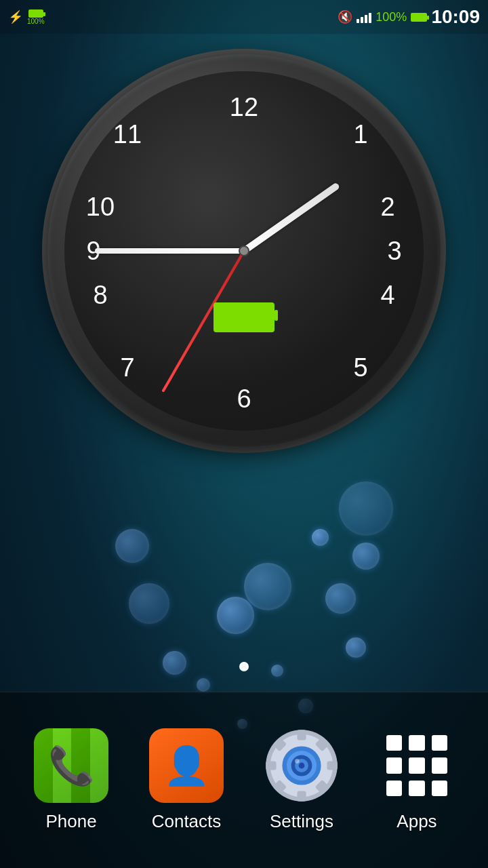  I want to click on dock-item-phone: 📞 Phone, so click(71, 780).